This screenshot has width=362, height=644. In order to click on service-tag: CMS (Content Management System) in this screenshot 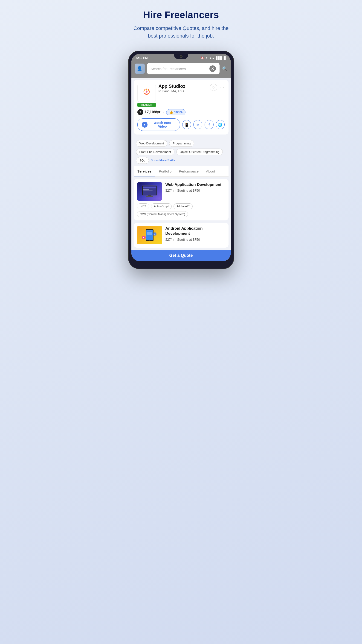, I will do `click(163, 214)`.